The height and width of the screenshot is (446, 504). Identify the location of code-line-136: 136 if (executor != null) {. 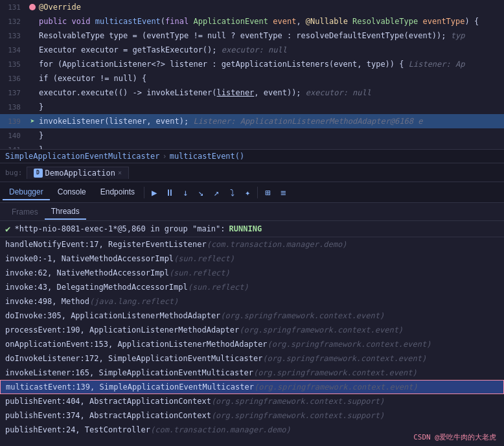
(252, 78).